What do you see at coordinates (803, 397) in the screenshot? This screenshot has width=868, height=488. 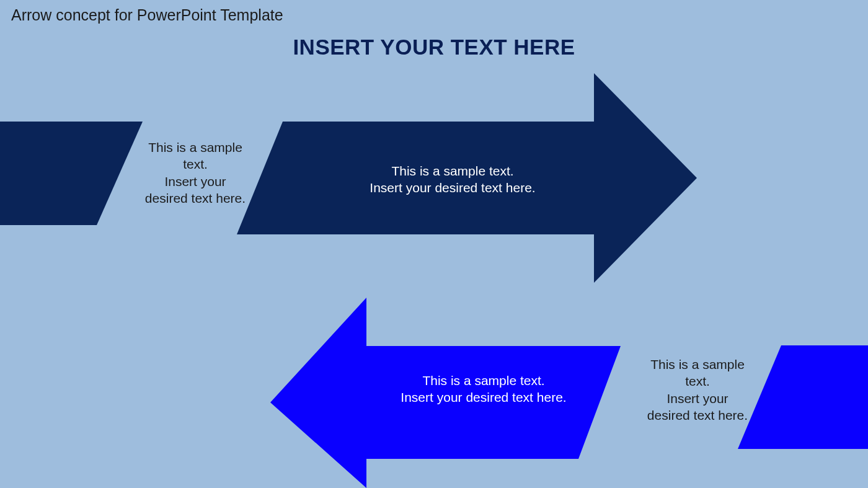 I see `bottom-tail-fragment` at bounding box center [803, 397].